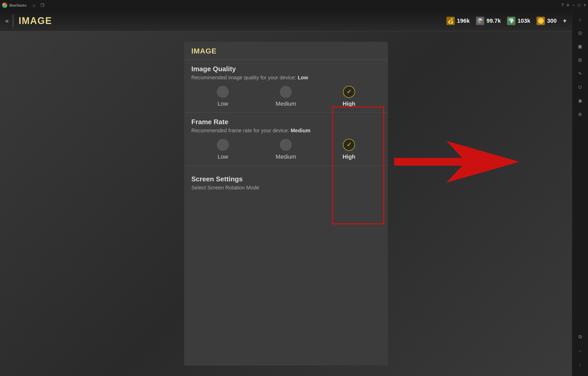  I want to click on sidebar-layers-icon: ⊞, so click(580, 60).